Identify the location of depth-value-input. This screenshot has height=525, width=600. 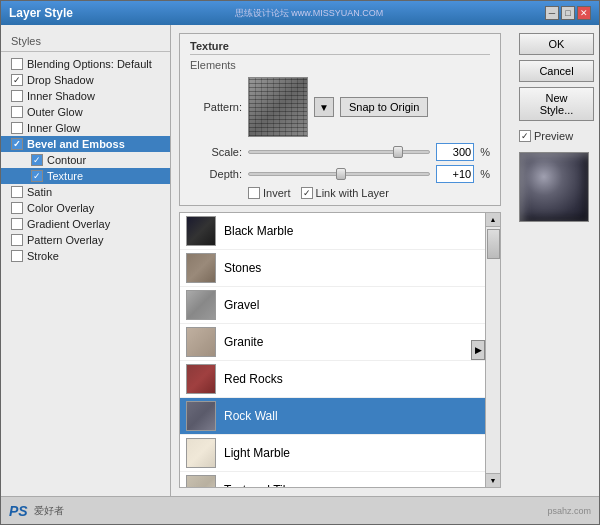
(455, 174).